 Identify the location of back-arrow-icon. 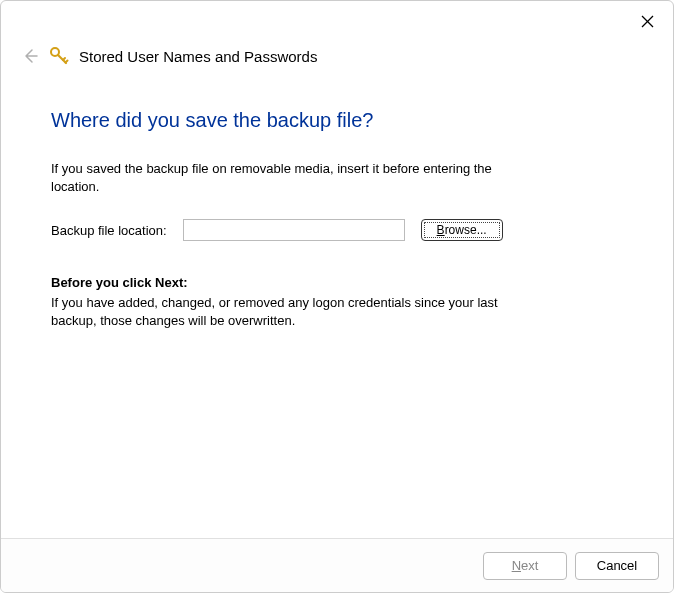
(30, 56).